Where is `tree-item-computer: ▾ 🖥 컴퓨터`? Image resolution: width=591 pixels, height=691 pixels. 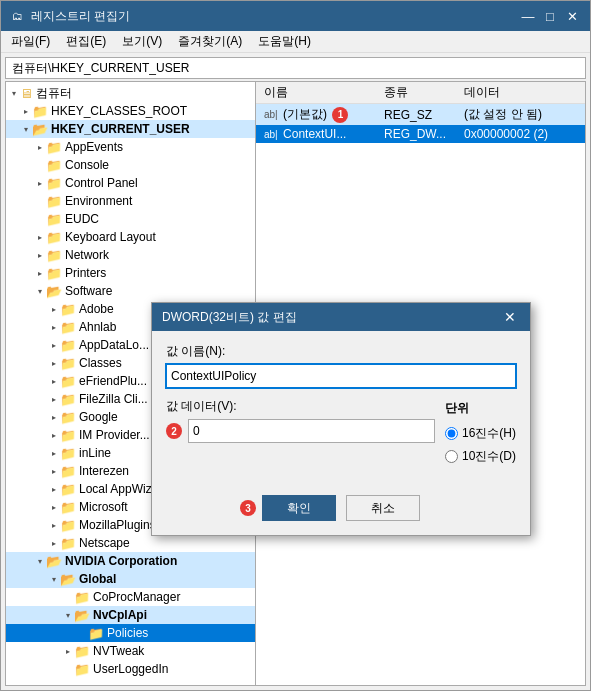
tree-item-computer: ▾ 🖥 컴퓨터 is located at coordinates (130, 93).